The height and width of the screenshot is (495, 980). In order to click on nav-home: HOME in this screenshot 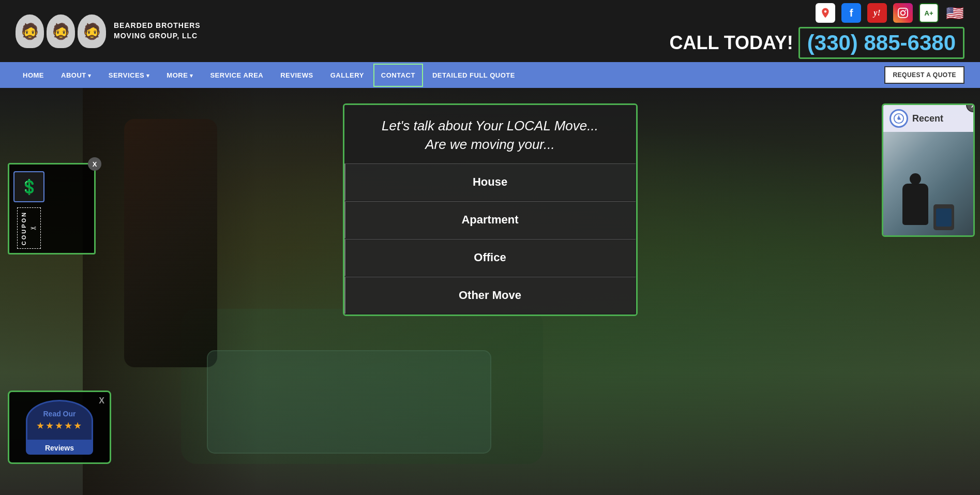, I will do `click(33, 76)`.